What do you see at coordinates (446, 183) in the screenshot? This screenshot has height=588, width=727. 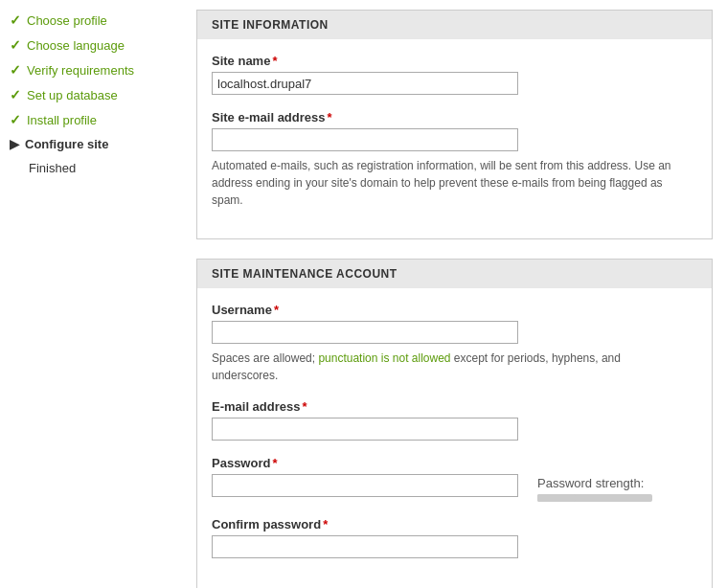 I see `site-email-hint: Automated e-mails, such as registration …` at bounding box center [446, 183].